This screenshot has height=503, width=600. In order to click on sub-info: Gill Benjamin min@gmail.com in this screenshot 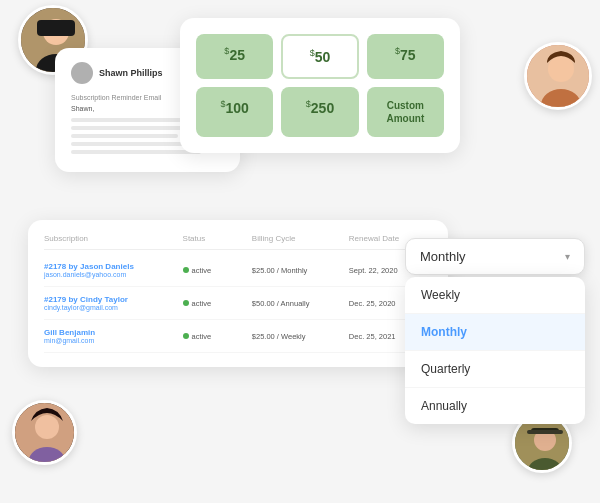, I will do `click(114, 336)`.